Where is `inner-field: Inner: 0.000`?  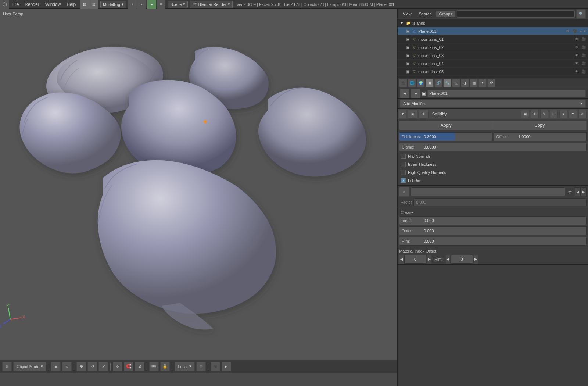 inner-field: Inner: 0.000 is located at coordinates (493, 221).